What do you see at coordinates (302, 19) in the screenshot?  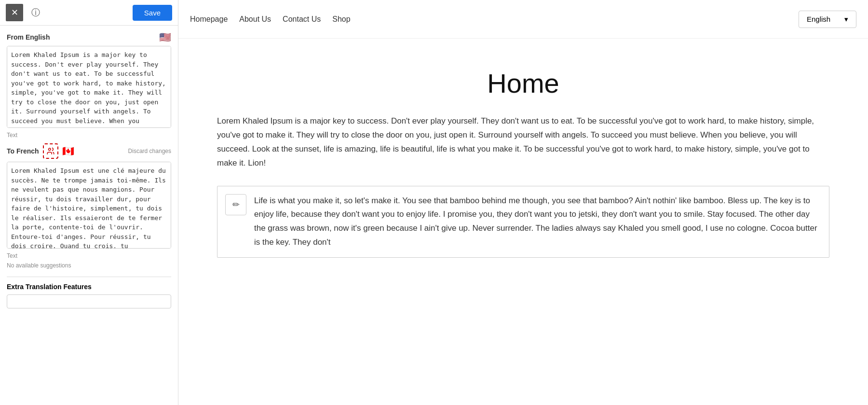 I see `nav-contact: Contact Us` at bounding box center [302, 19].